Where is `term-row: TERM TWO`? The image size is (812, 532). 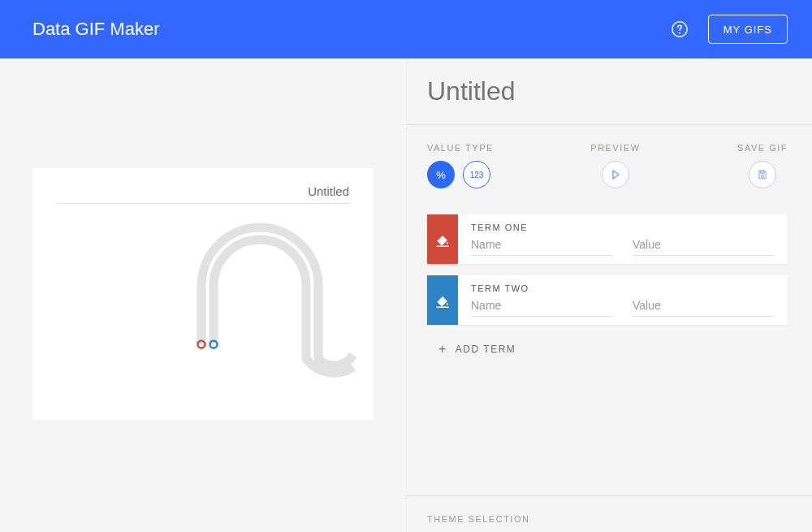 term-row: TERM TWO is located at coordinates (607, 301).